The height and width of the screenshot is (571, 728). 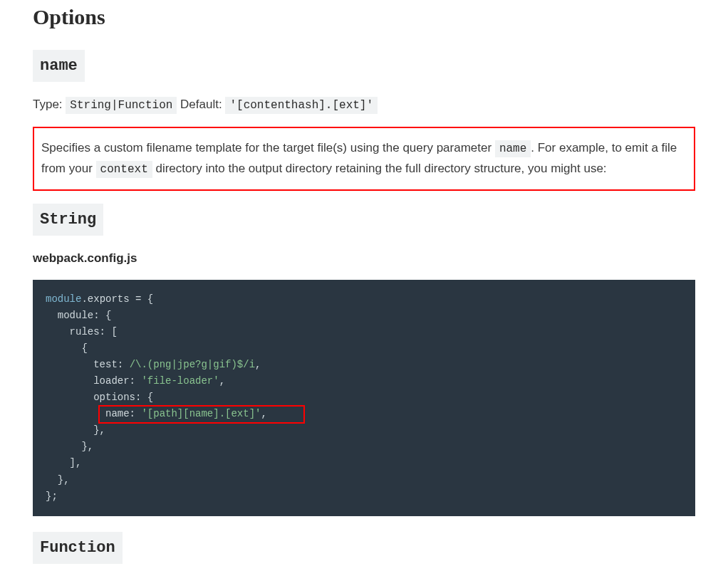 What do you see at coordinates (364, 17) in the screenshot?
I see `options-heading: Options` at bounding box center [364, 17].